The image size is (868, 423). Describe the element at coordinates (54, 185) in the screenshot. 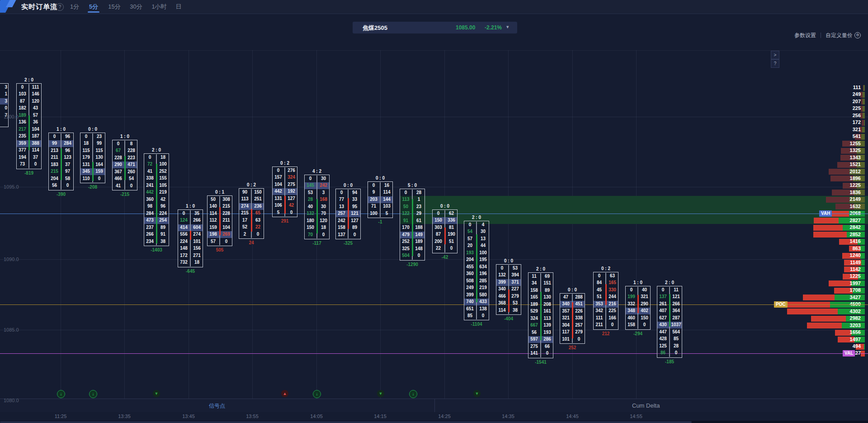

I see `bid-volume: 56` at that location.